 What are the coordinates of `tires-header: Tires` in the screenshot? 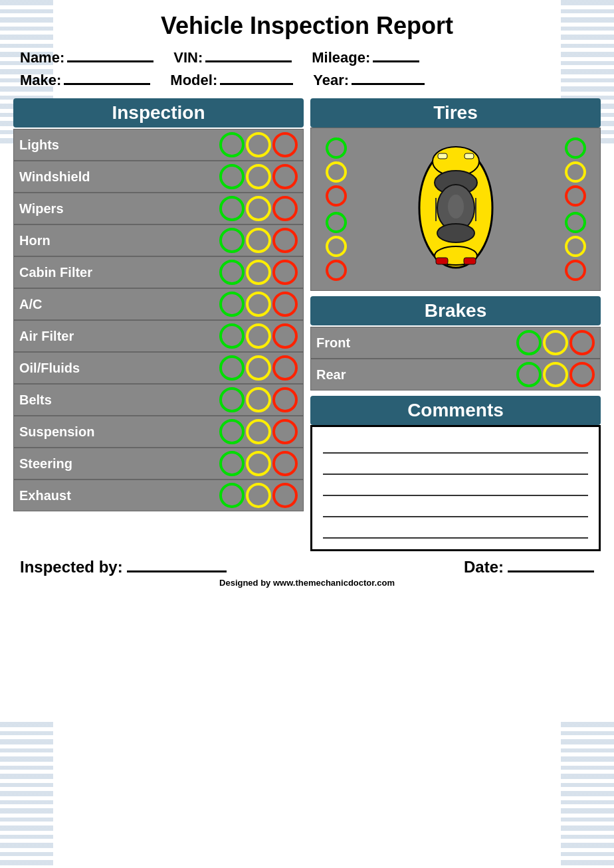 It's located at (456, 113).